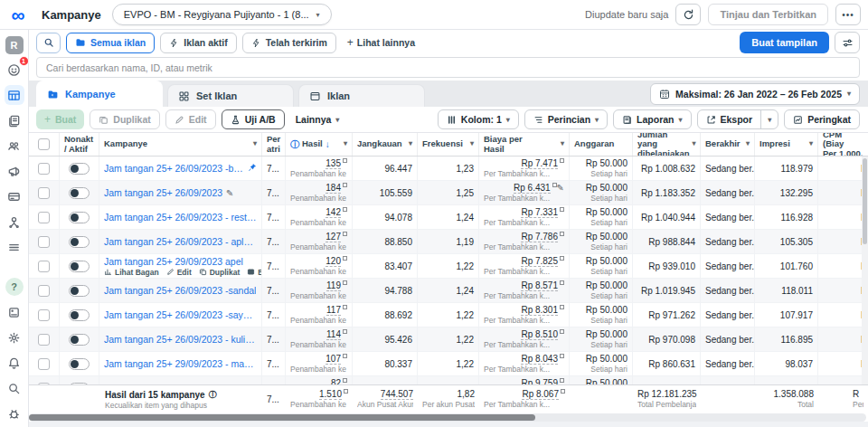 This screenshot has height=427, width=868. What do you see at coordinates (14, 95) in the screenshot?
I see `sidebar-item-ads-manager` at bounding box center [14, 95].